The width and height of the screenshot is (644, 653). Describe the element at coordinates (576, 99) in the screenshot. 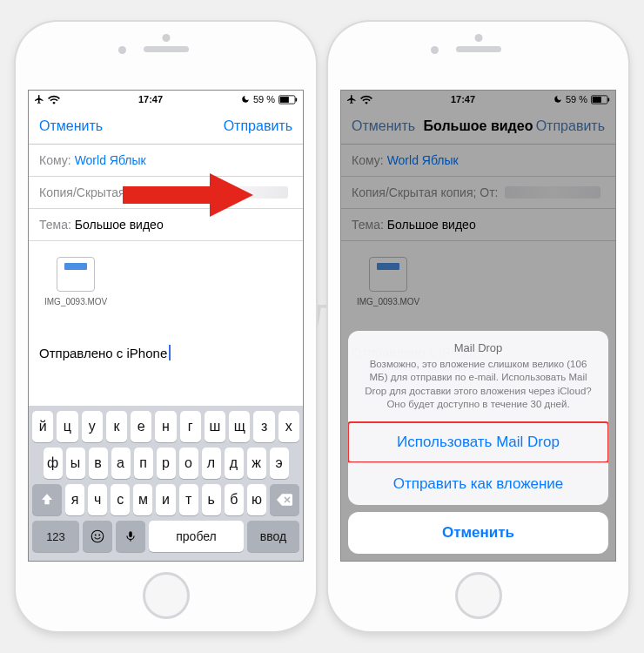

I see `battery-pct: 59 %` at that location.